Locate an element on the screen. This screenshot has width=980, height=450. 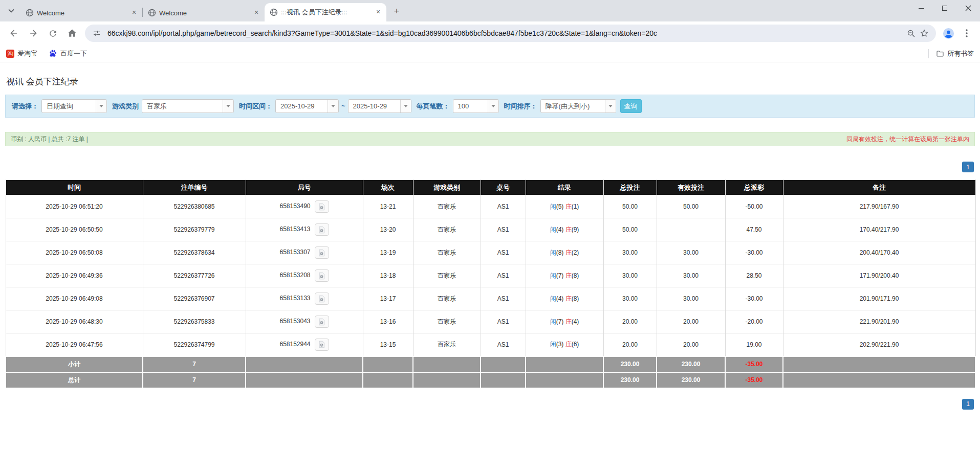
round-id-value: 658153208 is located at coordinates (295, 275).